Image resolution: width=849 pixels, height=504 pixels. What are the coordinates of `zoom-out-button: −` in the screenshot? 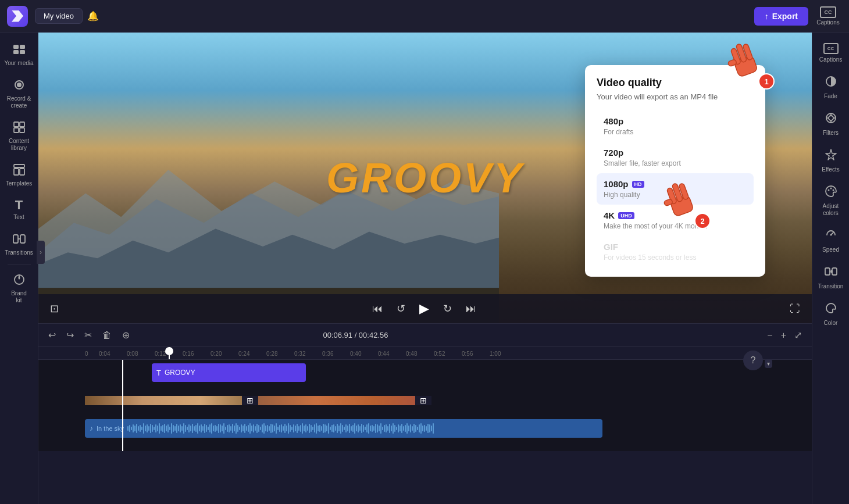 It's located at (770, 335).